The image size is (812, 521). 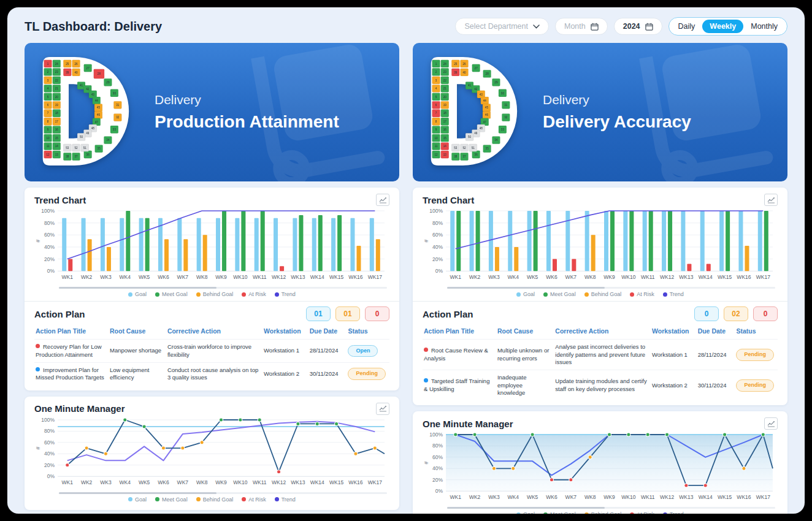 I want to click on col-corrective-action: Corrective Action, so click(x=215, y=332).